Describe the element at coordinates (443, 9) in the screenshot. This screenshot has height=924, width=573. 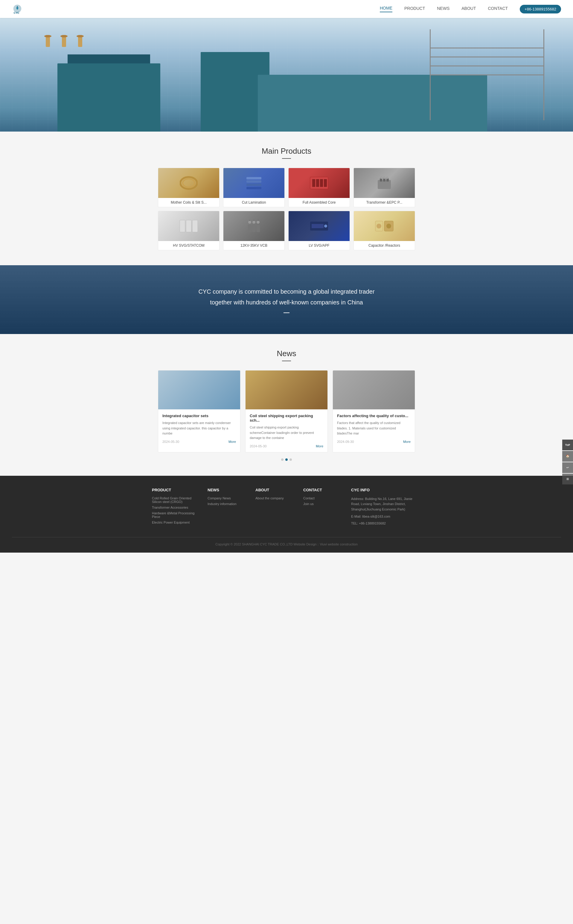
I see `nav-news: NEWS` at that location.